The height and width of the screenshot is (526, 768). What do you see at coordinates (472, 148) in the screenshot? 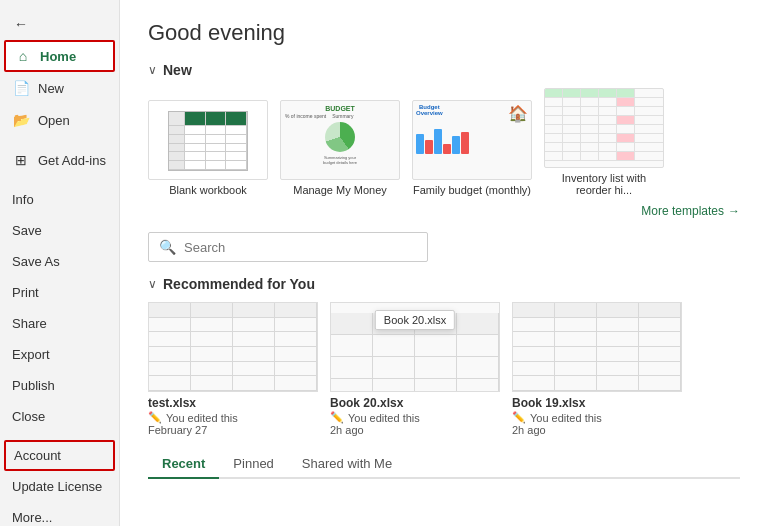
I see `template-family: BudgetOverview 🏠 Family budget (monthly)` at bounding box center [472, 148].